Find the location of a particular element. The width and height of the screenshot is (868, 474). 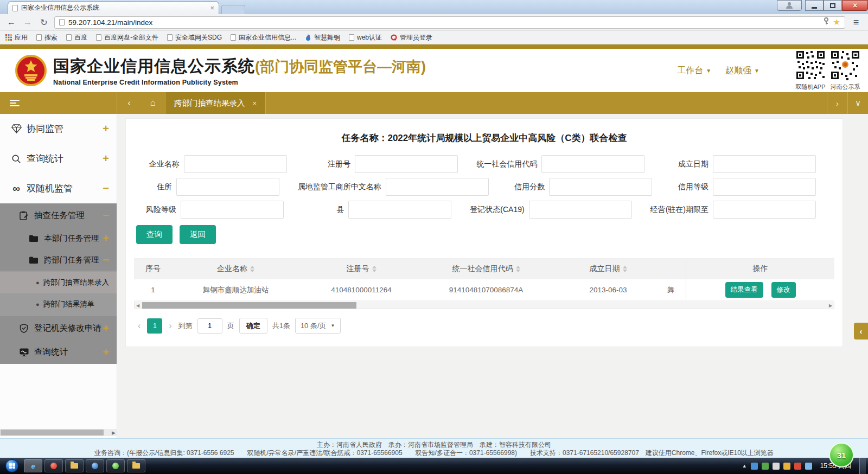

sidebar-item-query-statistics-2: 查询统计 + is located at coordinates (59, 352).